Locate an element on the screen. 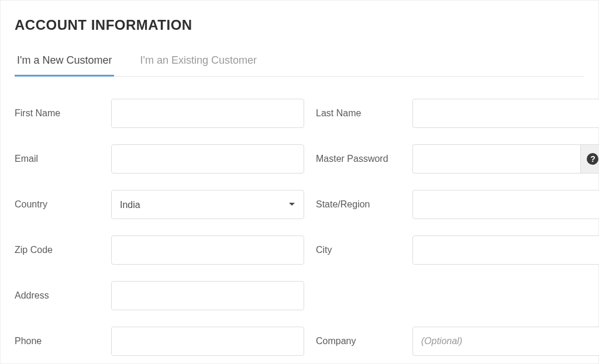 Image resolution: width=599 pixels, height=364 pixels. help-icon: ? is located at coordinates (593, 159).